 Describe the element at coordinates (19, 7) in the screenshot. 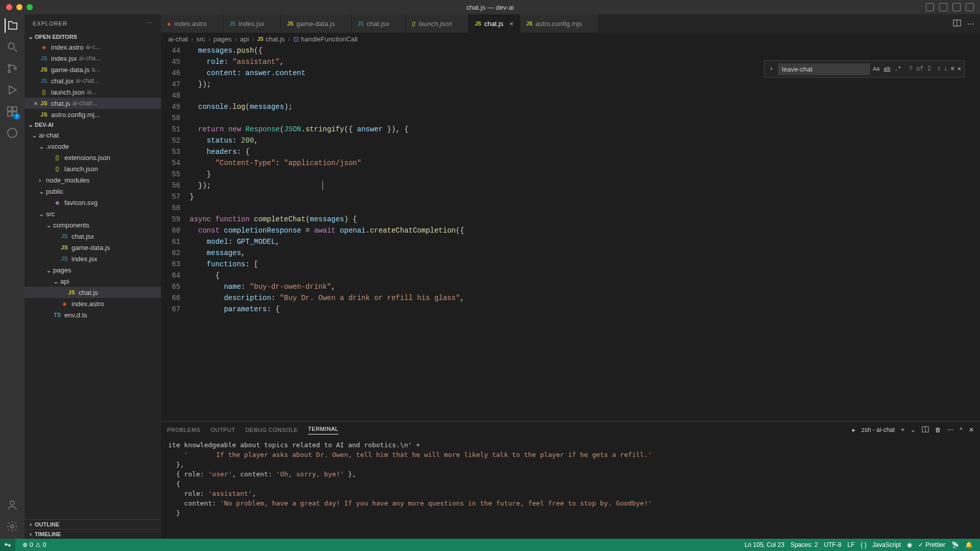

I see `window-minimize-button` at that location.